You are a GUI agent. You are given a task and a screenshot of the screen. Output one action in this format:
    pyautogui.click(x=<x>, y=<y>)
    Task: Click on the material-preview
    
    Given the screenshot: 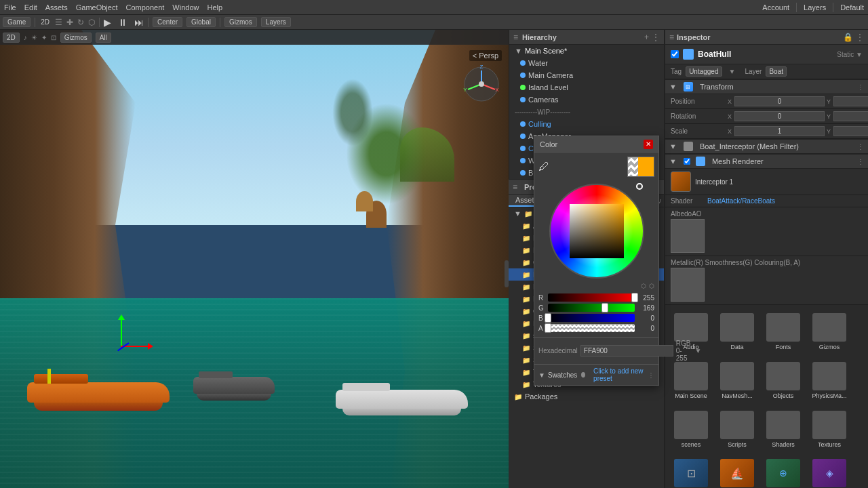 What is the action you would take?
    pyautogui.click(x=681, y=182)
    